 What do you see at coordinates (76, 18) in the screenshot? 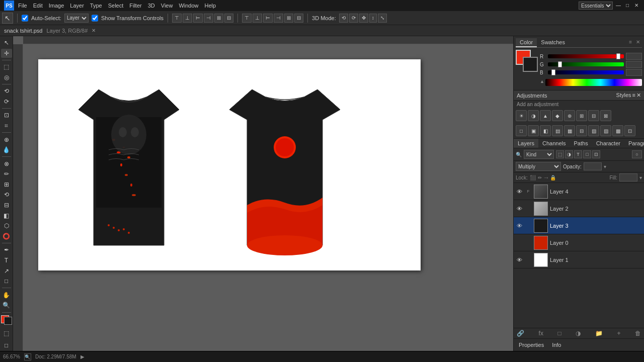
I see `auto-select-type: Layer` at bounding box center [76, 18].